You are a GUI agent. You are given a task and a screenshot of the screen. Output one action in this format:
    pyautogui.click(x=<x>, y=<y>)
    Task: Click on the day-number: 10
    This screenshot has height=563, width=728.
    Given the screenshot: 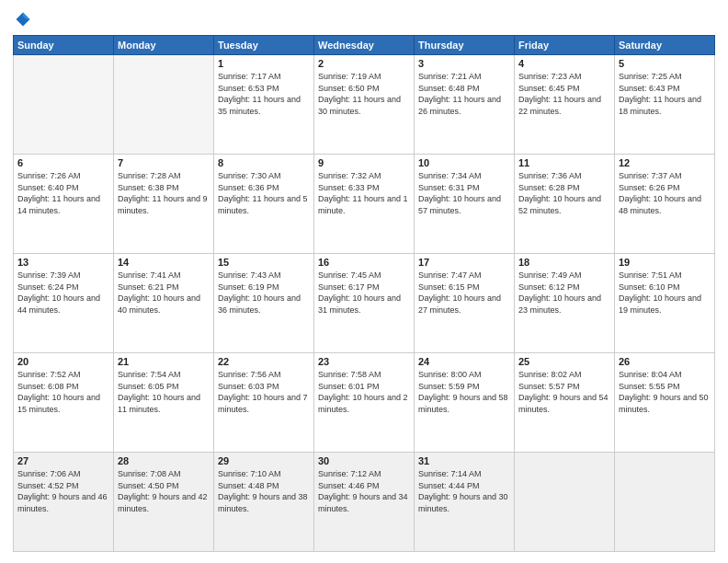 What is the action you would take?
    pyautogui.click(x=464, y=163)
    